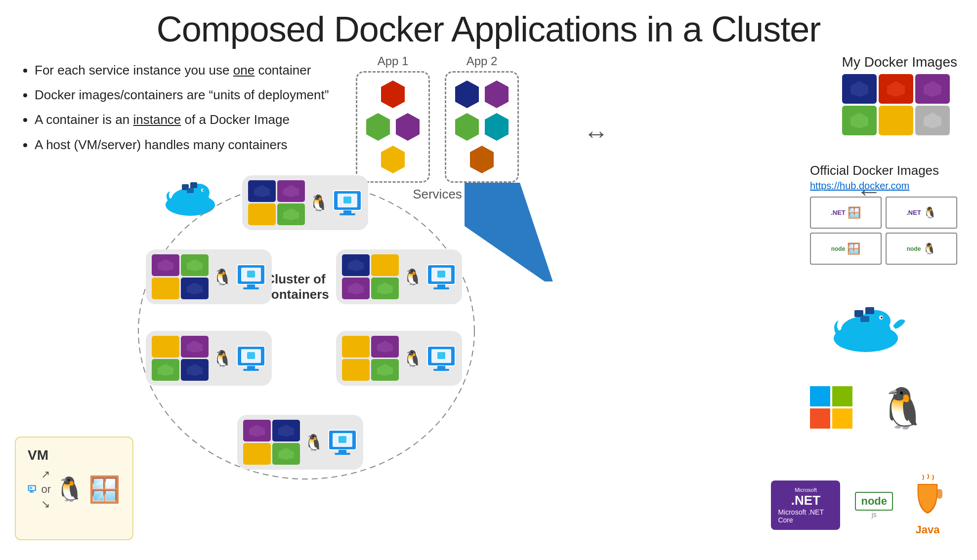 This screenshot has height=560, width=977. Describe the element at coordinates (174, 109) in the screenshot. I see `bullet-section: For each service instance you use one co…` at that location.